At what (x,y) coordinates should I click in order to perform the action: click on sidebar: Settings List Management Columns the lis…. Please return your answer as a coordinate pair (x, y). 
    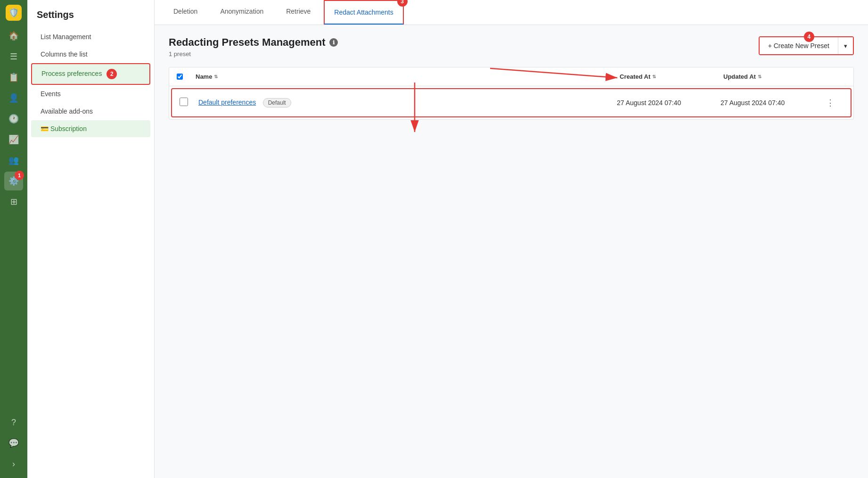
    Looking at the image, I should click on (91, 239).